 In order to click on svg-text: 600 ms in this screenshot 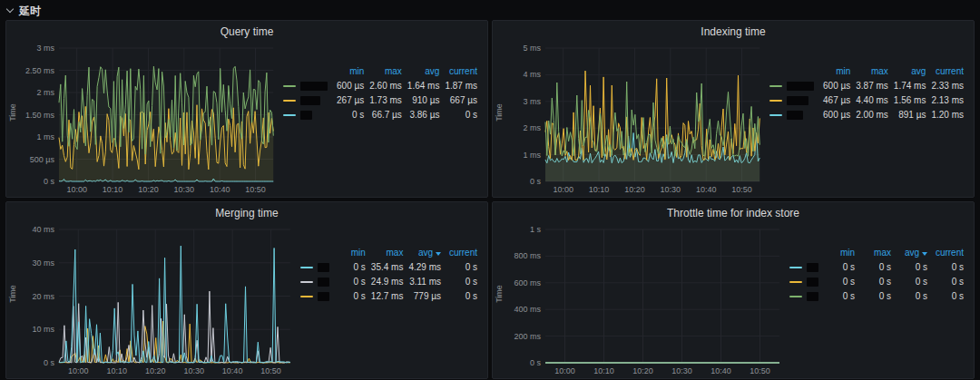, I will do `click(527, 283)`.